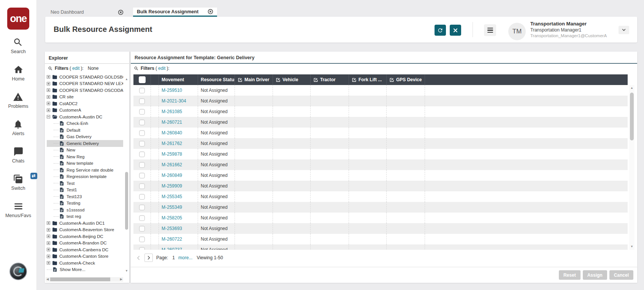 The height and width of the screenshot is (290, 644). What do you see at coordinates (624, 30) in the screenshot?
I see `user-menu-chevron-icon` at bounding box center [624, 30].